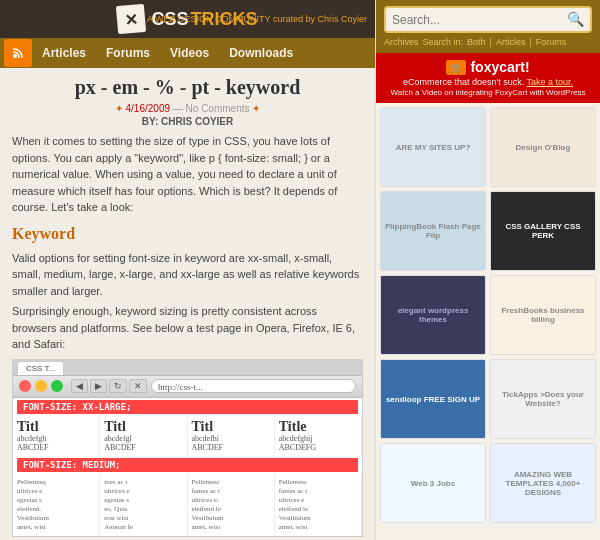 The image size is (600, 540). I want to click on search-filter-links: Archives Search in: Both | Articles | Fo…, so click(488, 42).